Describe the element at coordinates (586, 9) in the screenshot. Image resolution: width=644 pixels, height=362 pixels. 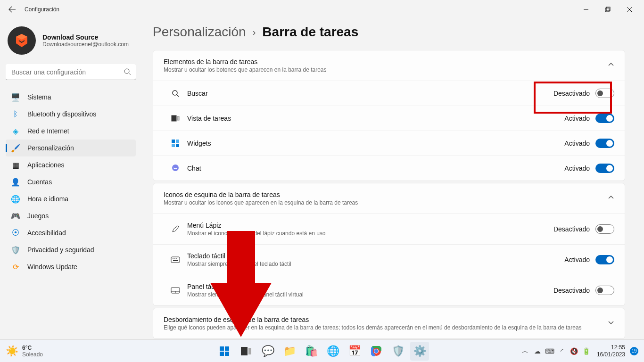
I see `minimize-button` at that location.